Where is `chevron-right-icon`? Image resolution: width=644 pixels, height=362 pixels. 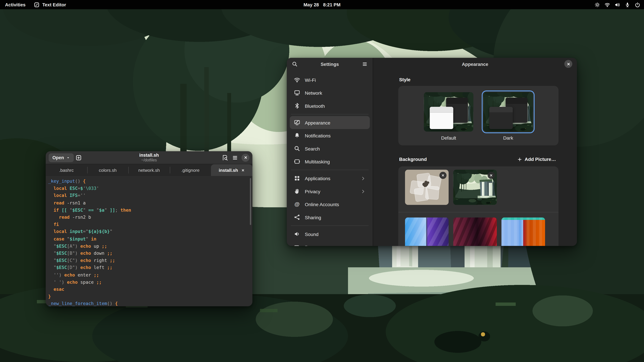 chevron-right-icon is located at coordinates (363, 191).